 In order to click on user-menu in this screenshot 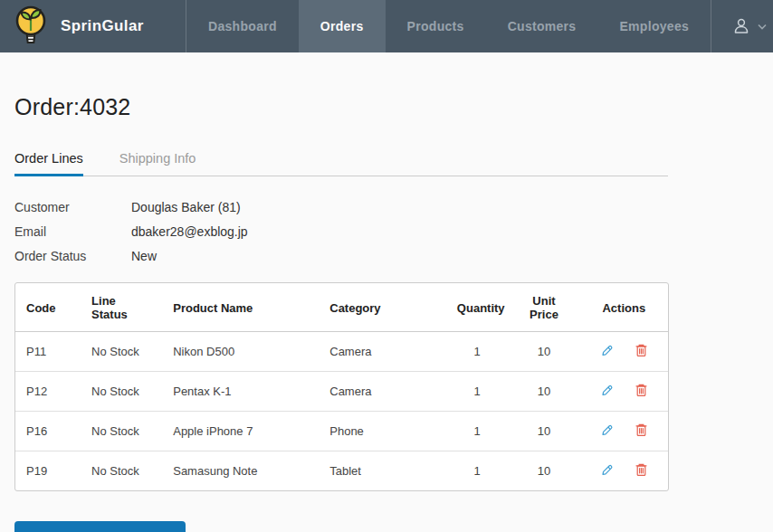, I will do `click(742, 26)`.